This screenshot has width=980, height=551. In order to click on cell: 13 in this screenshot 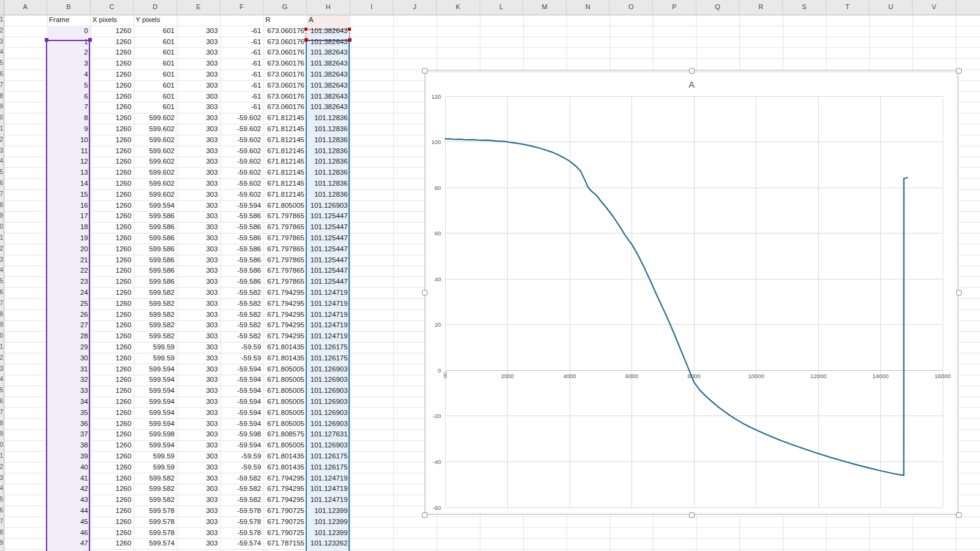, I will do `click(69, 173)`.